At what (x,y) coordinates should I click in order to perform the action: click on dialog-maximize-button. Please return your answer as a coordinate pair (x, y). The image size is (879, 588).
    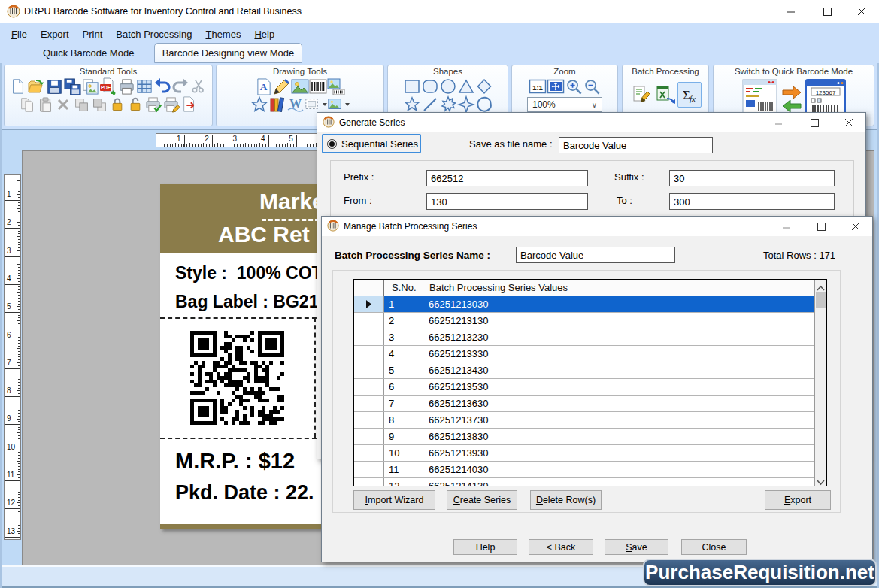
    Looking at the image, I should click on (814, 123).